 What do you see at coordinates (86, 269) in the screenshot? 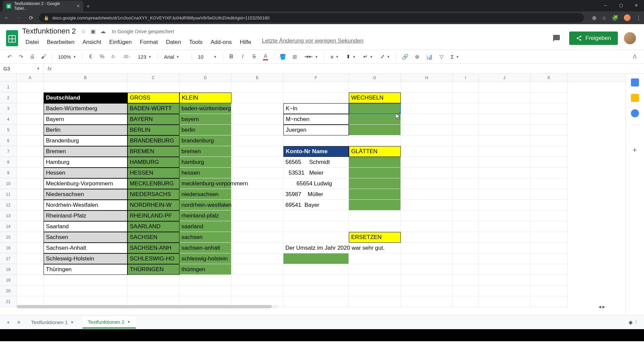
I see `cell-B18: Thüringen` at bounding box center [86, 269].